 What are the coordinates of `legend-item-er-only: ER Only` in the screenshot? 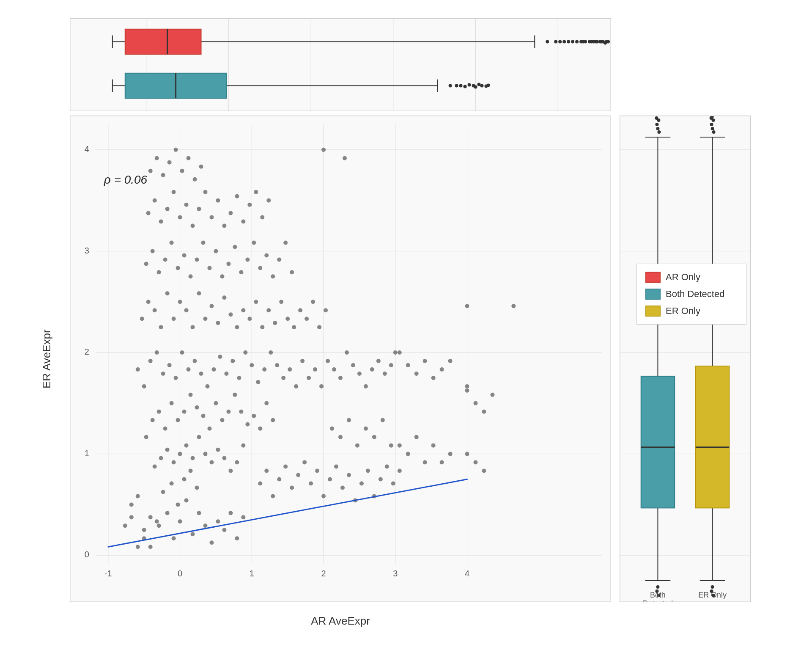 It's located at (691, 311).